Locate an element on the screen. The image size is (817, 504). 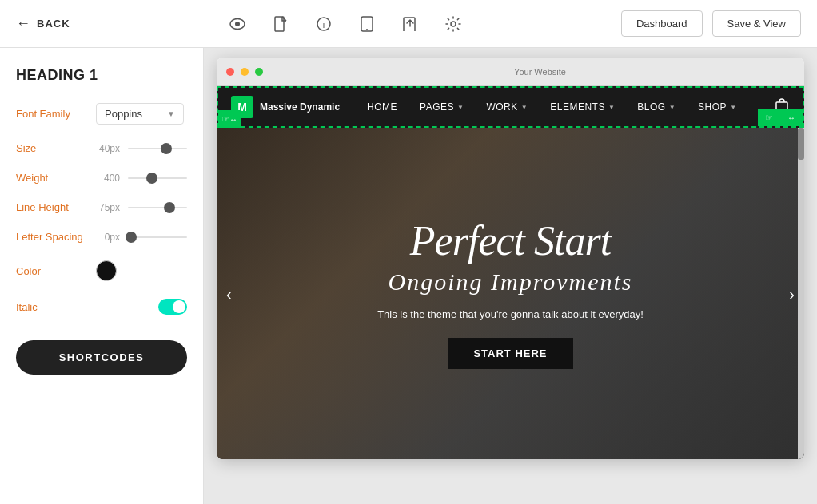
drag-arrows-icon-2: ↔ is located at coordinates (791, 118).